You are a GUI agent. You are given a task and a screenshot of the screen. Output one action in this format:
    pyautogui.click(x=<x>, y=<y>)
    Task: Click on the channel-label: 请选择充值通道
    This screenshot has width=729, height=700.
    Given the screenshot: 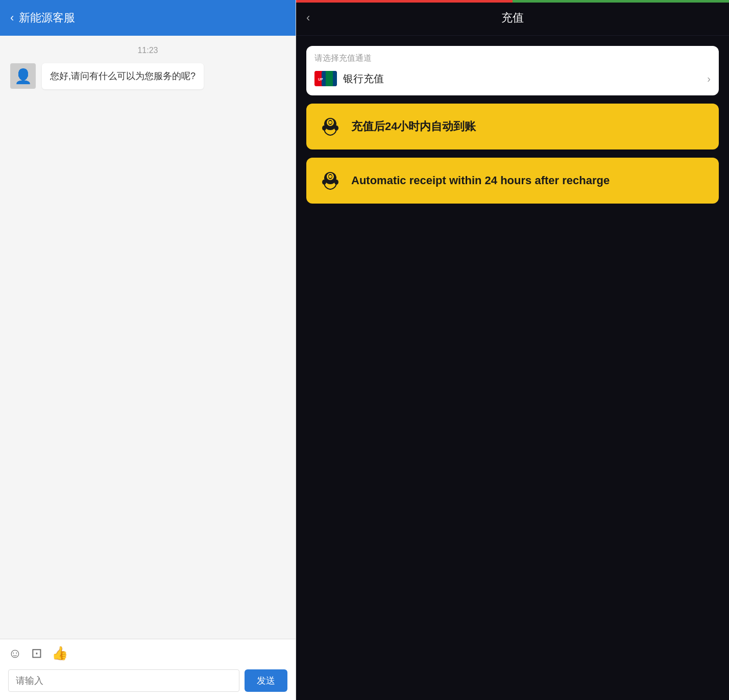 What is the action you would take?
    pyautogui.click(x=513, y=58)
    